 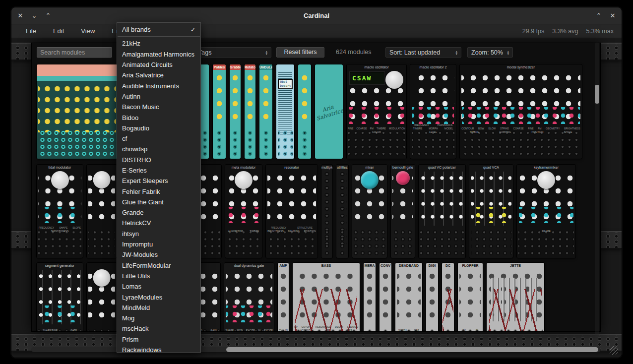 What do you see at coordinates (159, 212) in the screenshot?
I see `brand-option-grande: Grande` at bounding box center [159, 212].